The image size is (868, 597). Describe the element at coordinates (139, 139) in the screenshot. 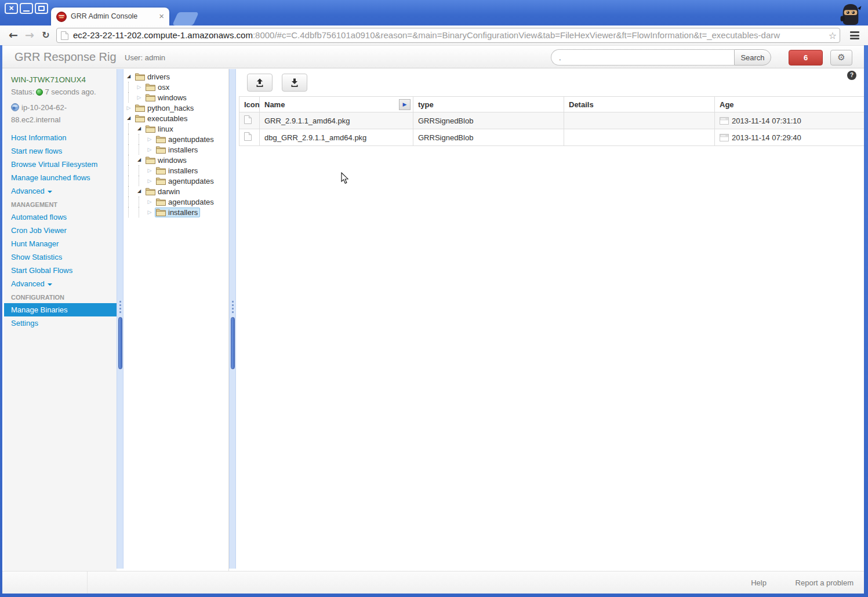

I see `tree-connector-line` at that location.